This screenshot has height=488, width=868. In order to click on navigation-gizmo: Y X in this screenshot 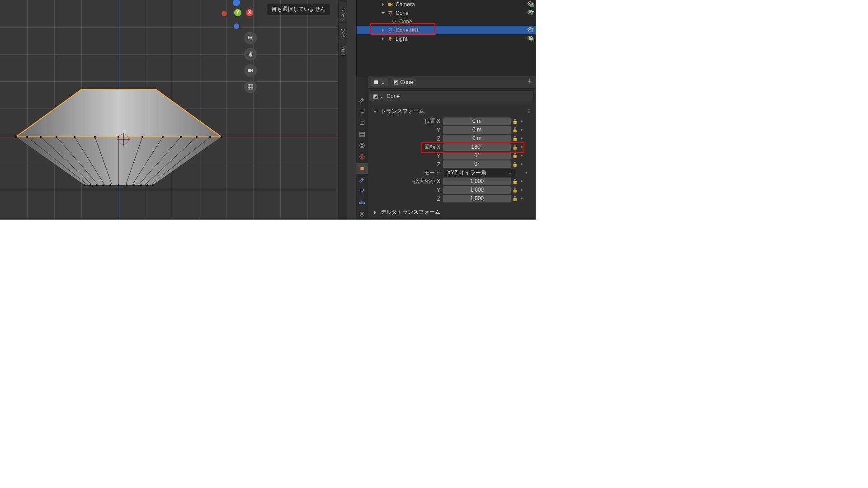, I will do `click(240, 14)`.